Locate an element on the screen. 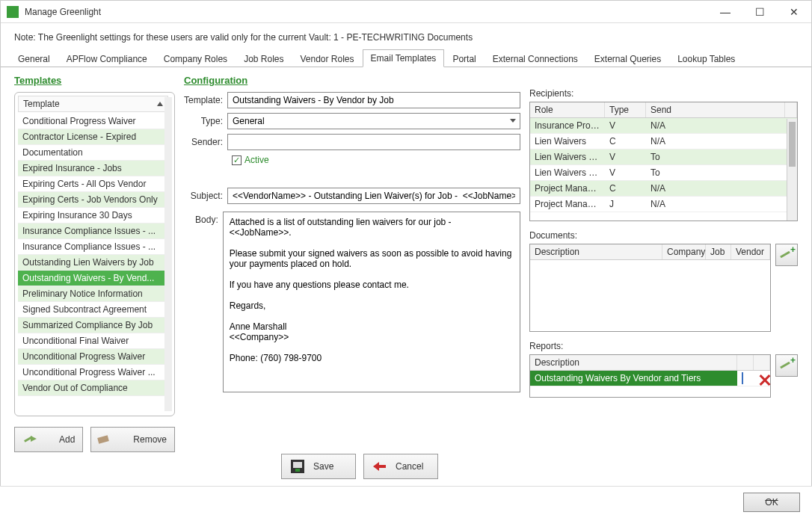 This screenshot has height=518, width=812. documents-col-description: Description is located at coordinates (597, 252).